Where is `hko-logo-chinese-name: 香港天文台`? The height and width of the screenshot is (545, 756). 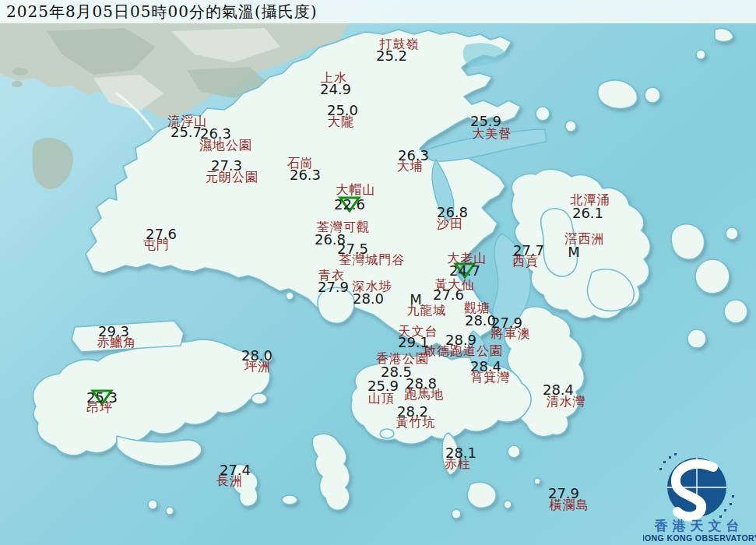
hko-logo-chinese-name: 香港天文台 is located at coordinates (699, 526).